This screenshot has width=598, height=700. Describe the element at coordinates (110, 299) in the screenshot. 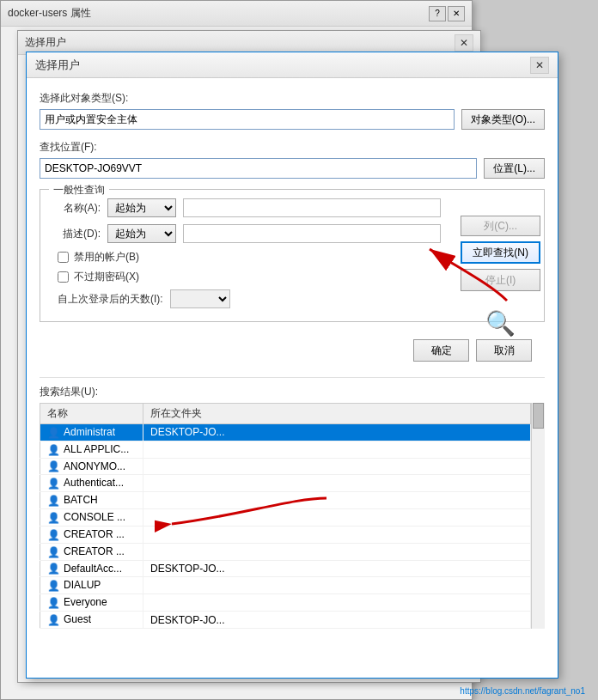

I see `days-label: 自上次登录后的天数(I):` at that location.